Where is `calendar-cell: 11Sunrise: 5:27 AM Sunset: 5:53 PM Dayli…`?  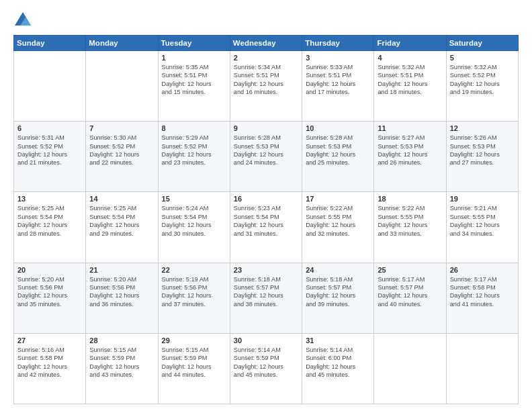 calendar-cell: 11Sunrise: 5:27 AM Sunset: 5:53 PM Dayli… is located at coordinates (410, 157).